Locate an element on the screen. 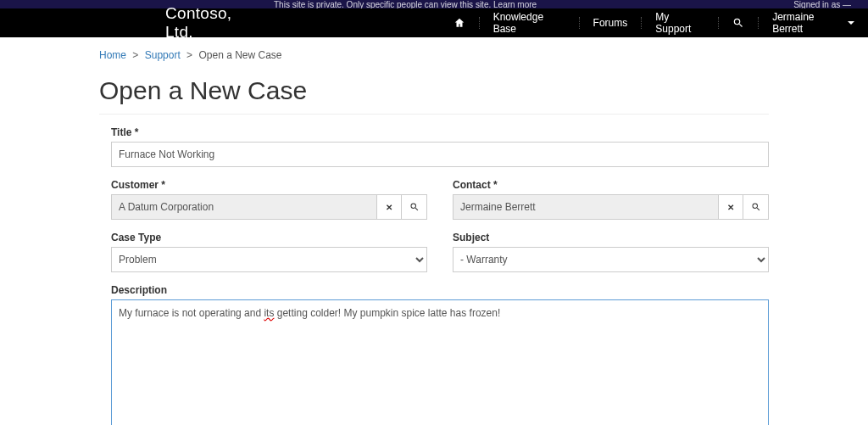  customer-search-button is located at coordinates (415, 207).